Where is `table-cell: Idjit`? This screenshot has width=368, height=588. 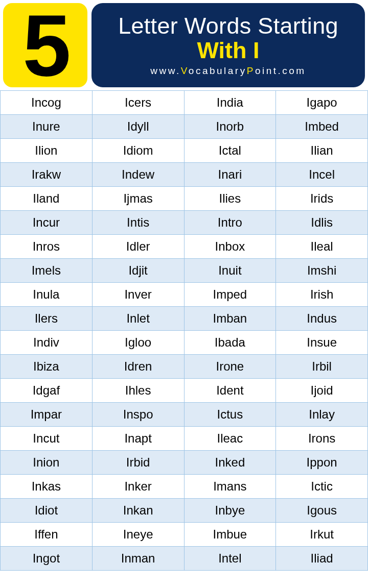
table-cell: Idjit is located at coordinates (138, 271).